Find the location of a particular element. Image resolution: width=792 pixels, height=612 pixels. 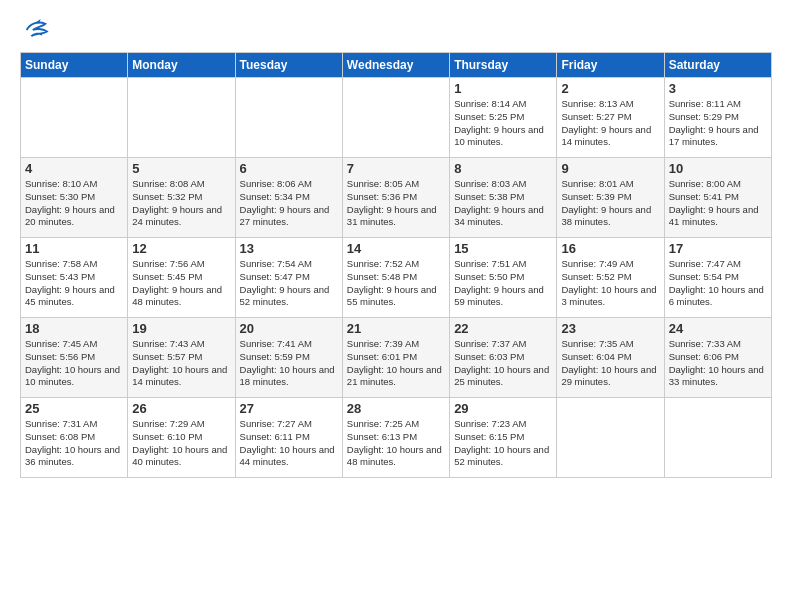

day-number: 25 is located at coordinates (74, 408).